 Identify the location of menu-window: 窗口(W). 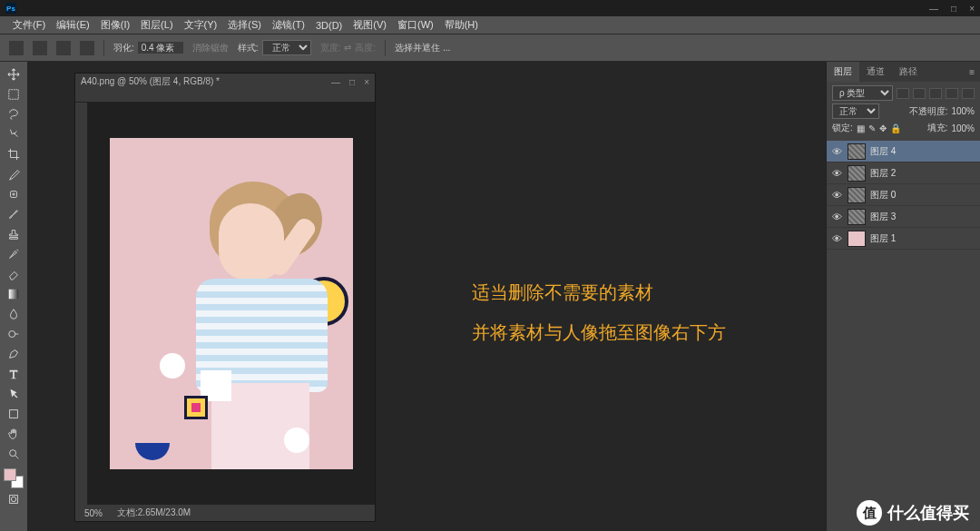
(416, 25).